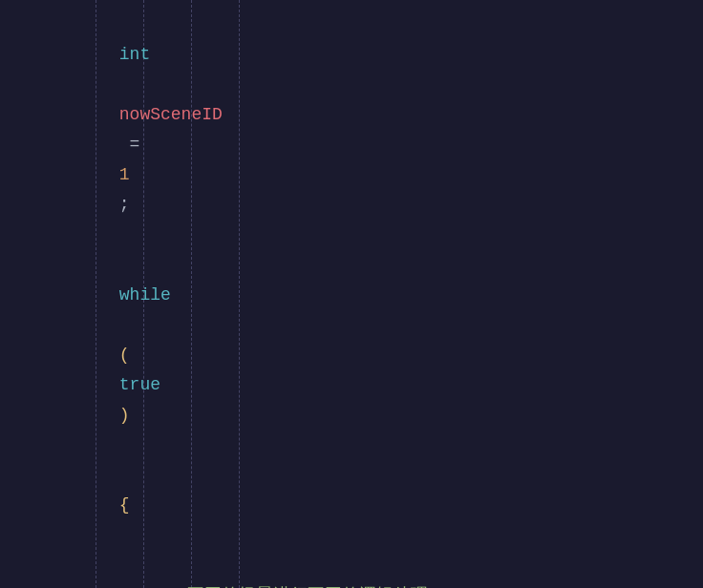  What do you see at coordinates (352, 569) in the screenshot?
I see `code-line-4: //不同的场景进行不同的逻辑处理` at bounding box center [352, 569].